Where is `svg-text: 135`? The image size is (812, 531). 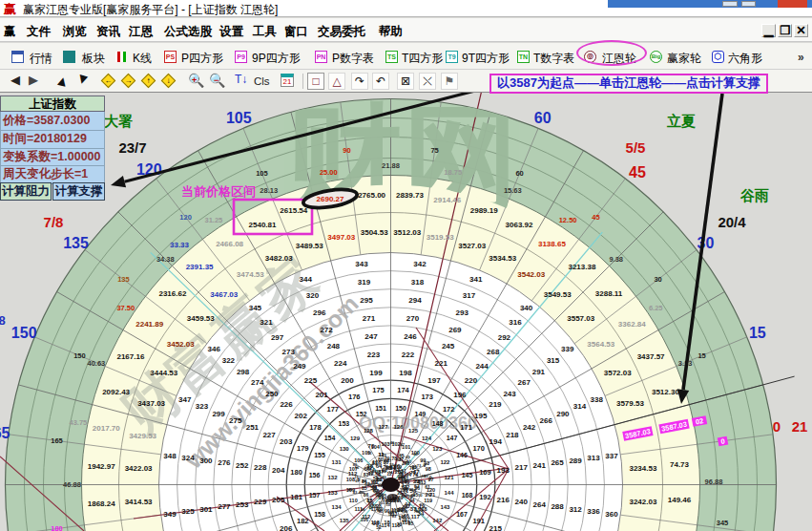
svg-text: 135 is located at coordinates (345, 520).